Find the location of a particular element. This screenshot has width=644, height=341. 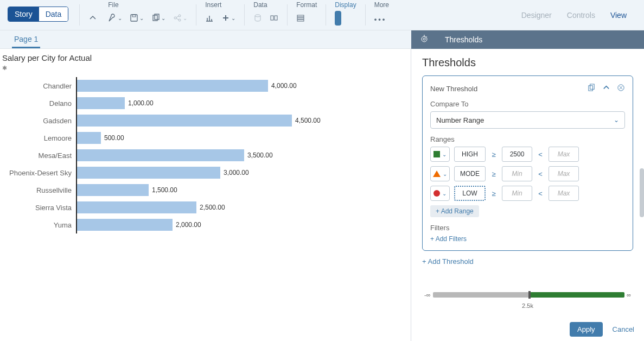

scrollbar is located at coordinates (642, 193).